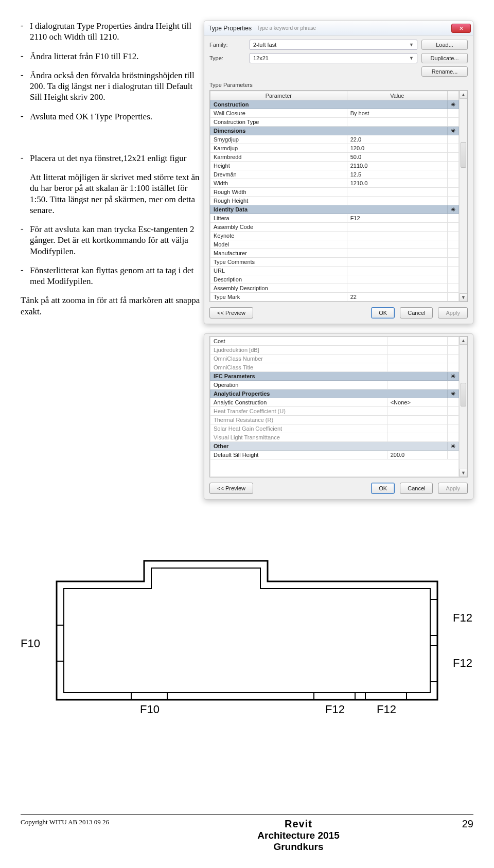  Describe the element at coordinates (461, 28) in the screenshot. I see `close-button: ✕` at that location.